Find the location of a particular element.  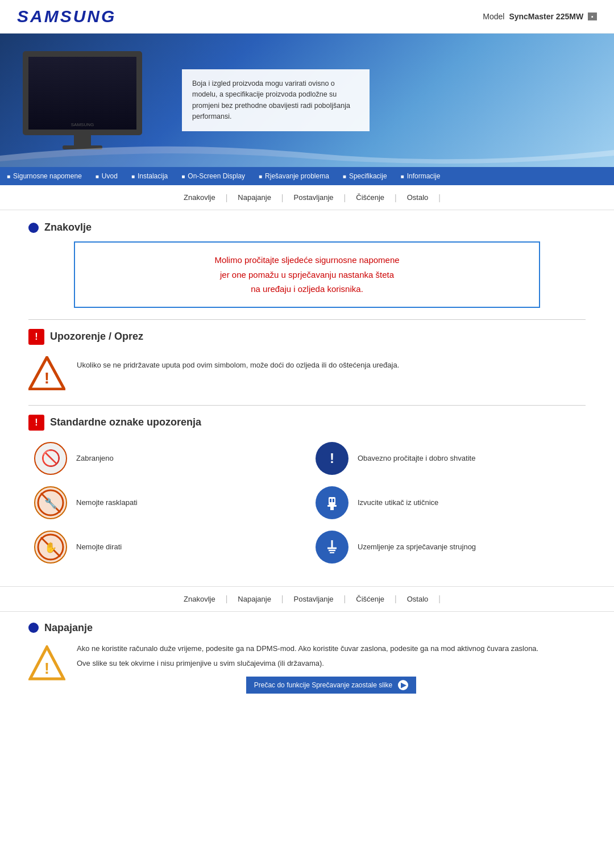

warning-line1: Molimo pročitajte sljedeće sigurnosne na… is located at coordinates (307, 260).